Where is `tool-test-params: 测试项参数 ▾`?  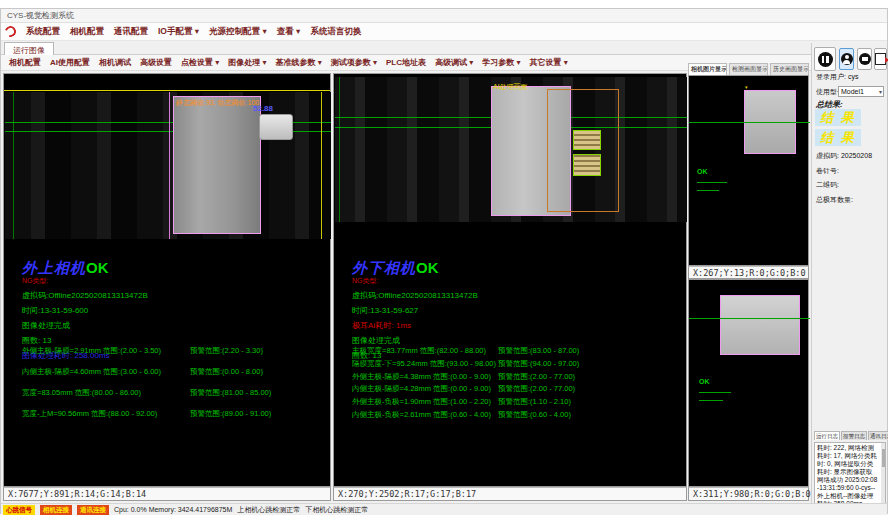
tool-test-params: 测试项参数 ▾ is located at coordinates (354, 62).